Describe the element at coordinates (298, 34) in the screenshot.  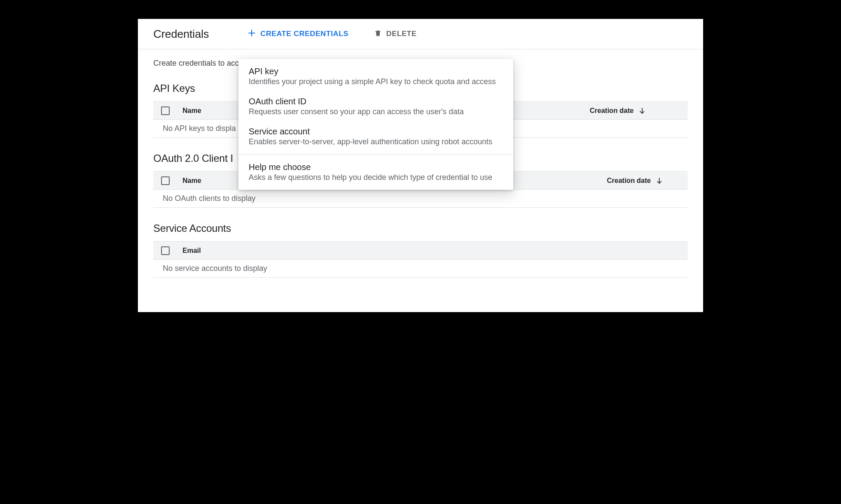
I see `create-credentials-button: CREATE CREDENTIALS` at that location.